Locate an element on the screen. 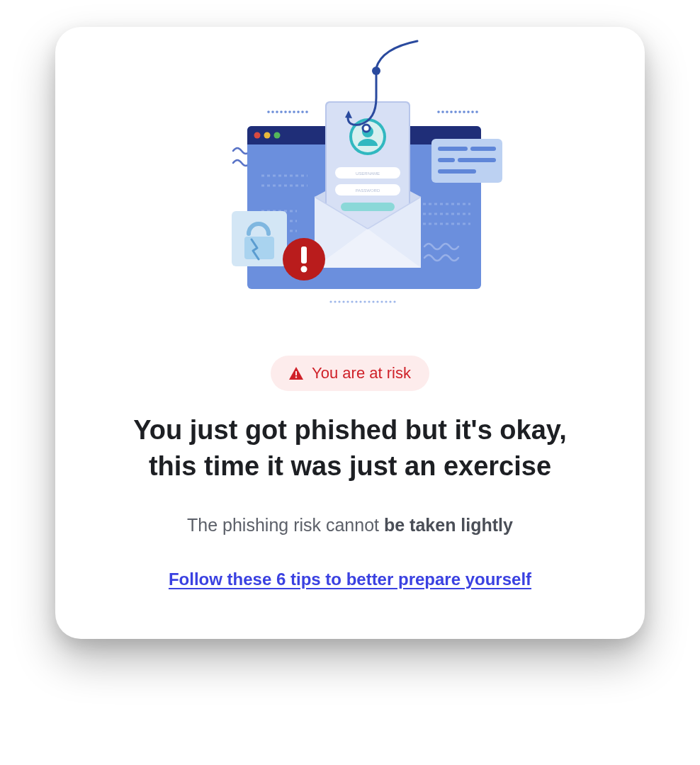 The width and height of the screenshot is (700, 765). warning-triangle-icon is located at coordinates (296, 373).